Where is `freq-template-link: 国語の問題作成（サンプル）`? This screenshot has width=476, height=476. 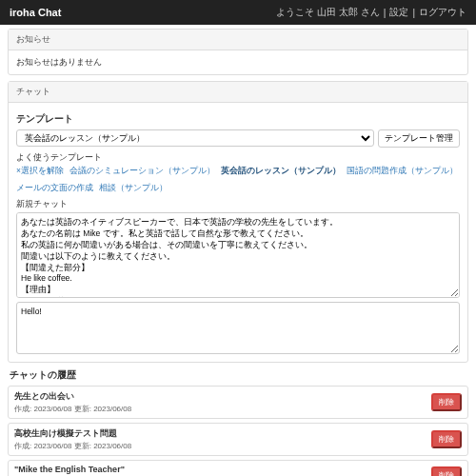 freq-template-link: 国語の問題作成（サンプル） is located at coordinates (402, 171).